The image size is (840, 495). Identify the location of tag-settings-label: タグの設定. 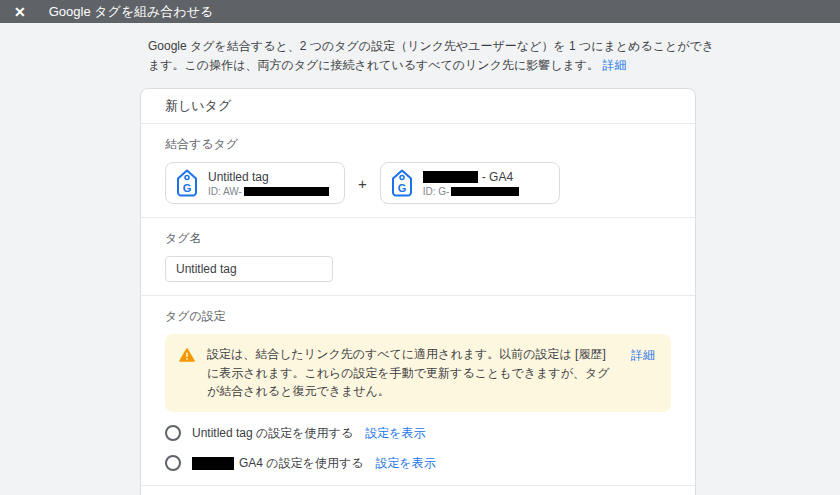
(418, 316).